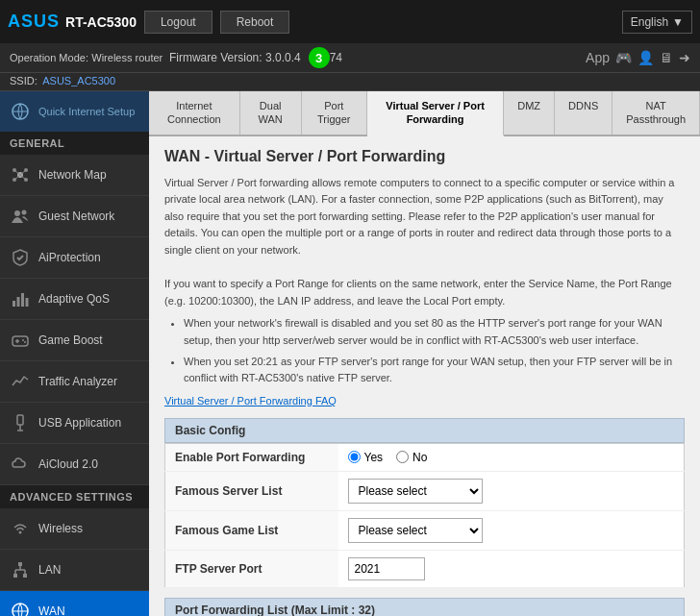  Describe the element at coordinates (34, 21) in the screenshot. I see `logo-asus: ASUS` at that location.